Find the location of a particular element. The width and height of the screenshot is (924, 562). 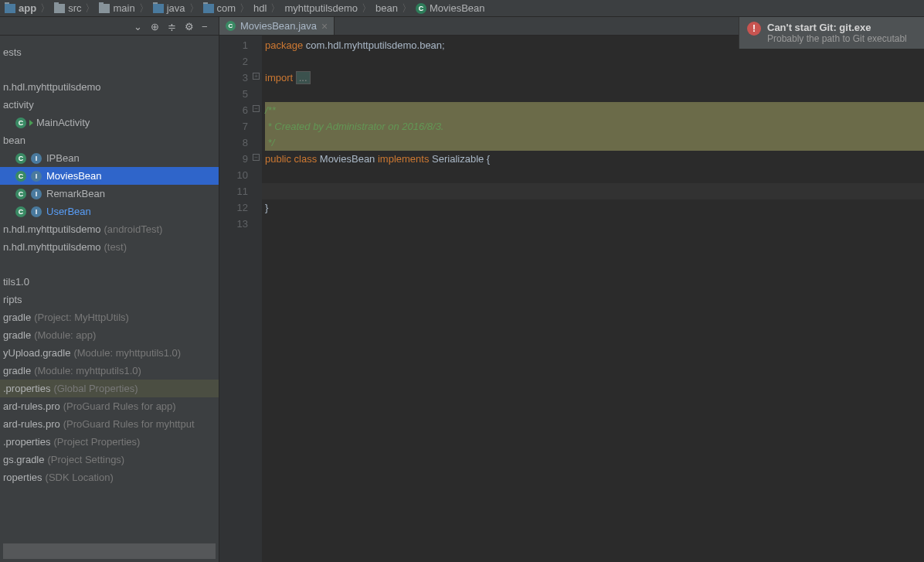

breadcrumb-bar: app 〉 src 〉 main 〉 java 〉 com 〉 hdl 〉 my… is located at coordinates (462, 9).